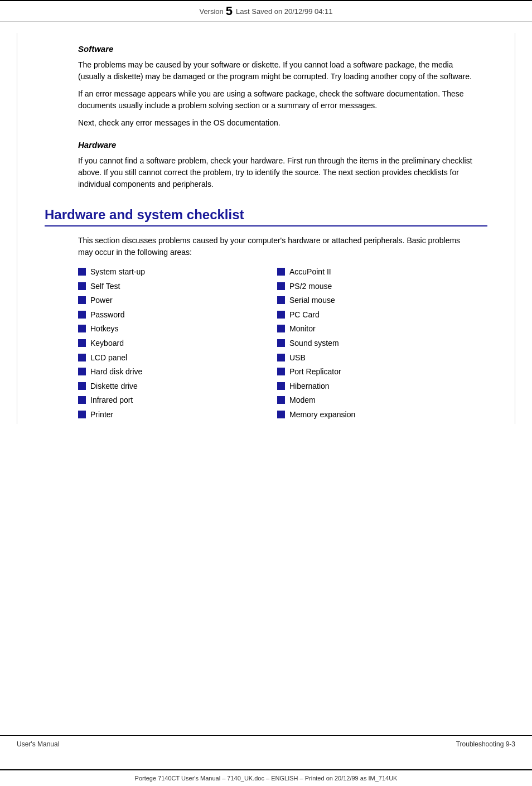 The image size is (532, 786). What do you see at coordinates (266, 216) in the screenshot?
I see `checklist-main-heading: Hardware and system checklist` at bounding box center [266, 216].